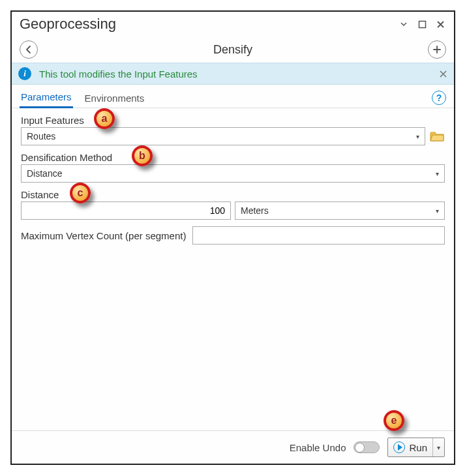  What do you see at coordinates (233, 23) in the screenshot?
I see `titlebar: Geoprocessing` at bounding box center [233, 23].